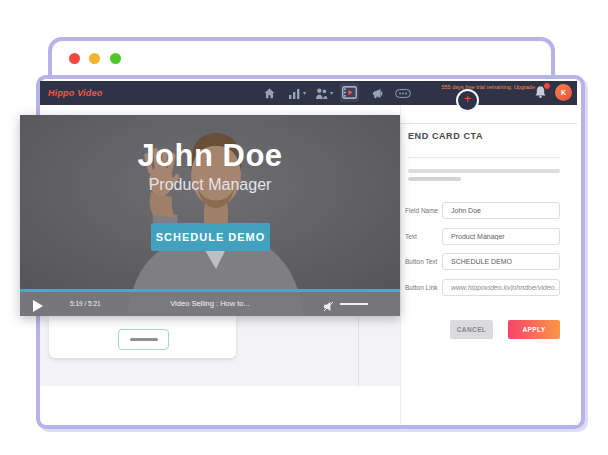  What do you see at coordinates (378, 94) in the screenshot?
I see `campaigns-icon` at bounding box center [378, 94].